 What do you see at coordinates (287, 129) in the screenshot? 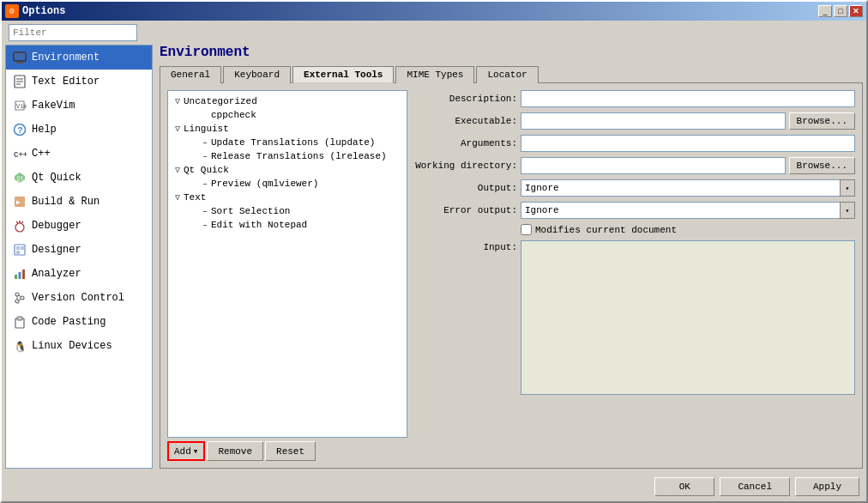
I see `tree-node-linguist: ▽ Linguist` at bounding box center [287, 129].